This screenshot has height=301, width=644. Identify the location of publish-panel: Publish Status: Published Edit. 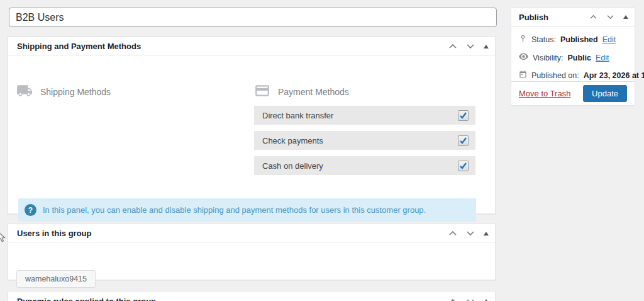
(573, 57).